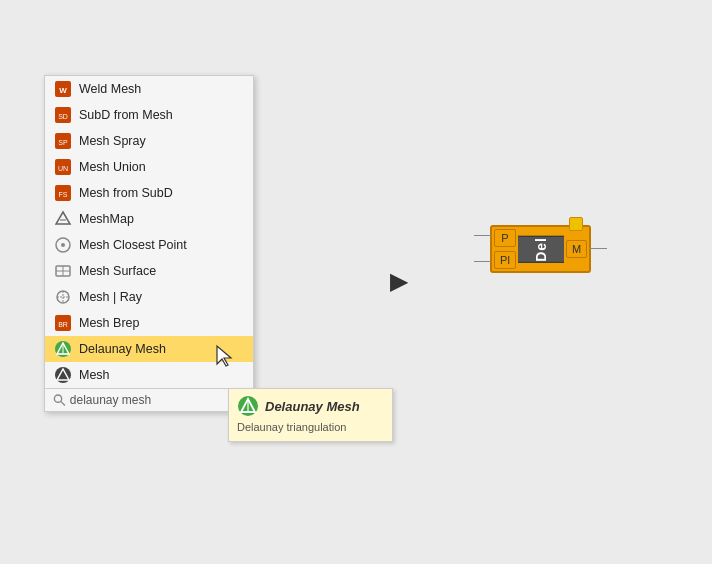 Image resolution: width=712 pixels, height=564 pixels. Describe the element at coordinates (63, 297) in the screenshot. I see `mesh-ray-icon` at that location.